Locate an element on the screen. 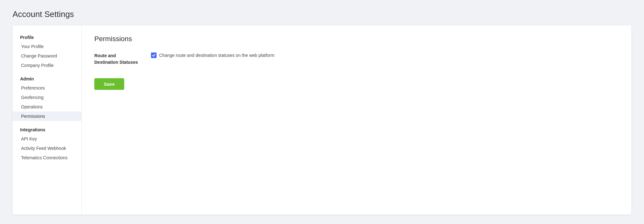  sidebar-item-company-profile: Company Profile is located at coordinates (47, 65).